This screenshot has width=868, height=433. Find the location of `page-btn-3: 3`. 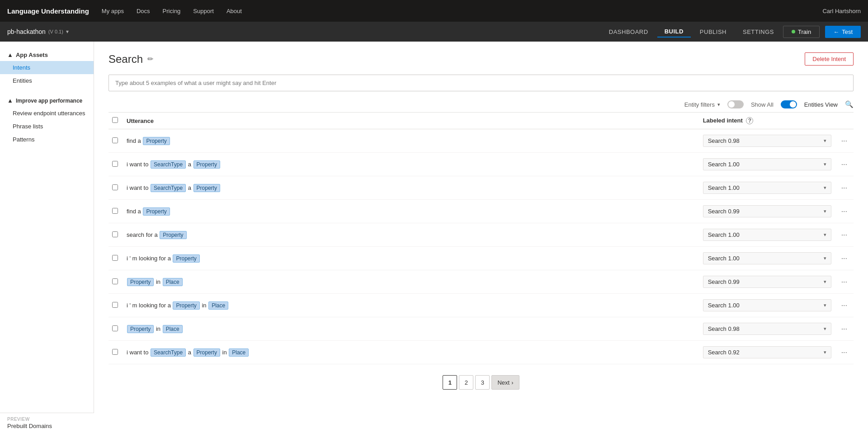

page-btn-3: 3 is located at coordinates (482, 382).